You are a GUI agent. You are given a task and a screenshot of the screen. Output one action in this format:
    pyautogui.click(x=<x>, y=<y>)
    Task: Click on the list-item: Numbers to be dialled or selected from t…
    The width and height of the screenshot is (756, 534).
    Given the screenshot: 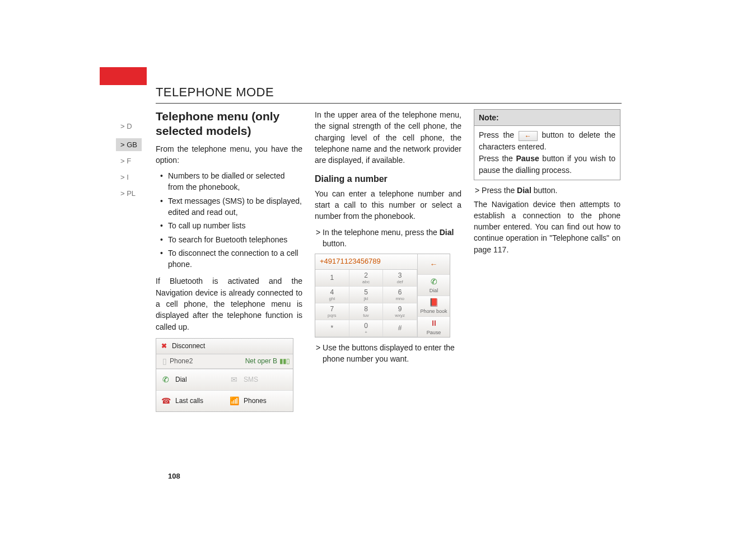 What is the action you would take?
    pyautogui.click(x=232, y=181)
    